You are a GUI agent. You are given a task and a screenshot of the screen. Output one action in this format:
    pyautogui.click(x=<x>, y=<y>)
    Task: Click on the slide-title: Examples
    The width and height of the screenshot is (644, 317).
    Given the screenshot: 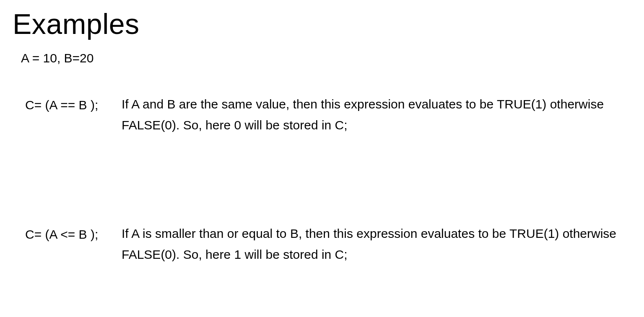 What is the action you would take?
    pyautogui.click(x=322, y=20)
    